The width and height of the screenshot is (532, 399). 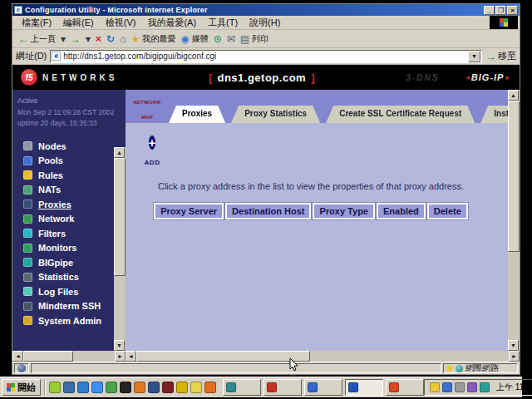 I want to click on tab: Proxies, so click(x=197, y=115).